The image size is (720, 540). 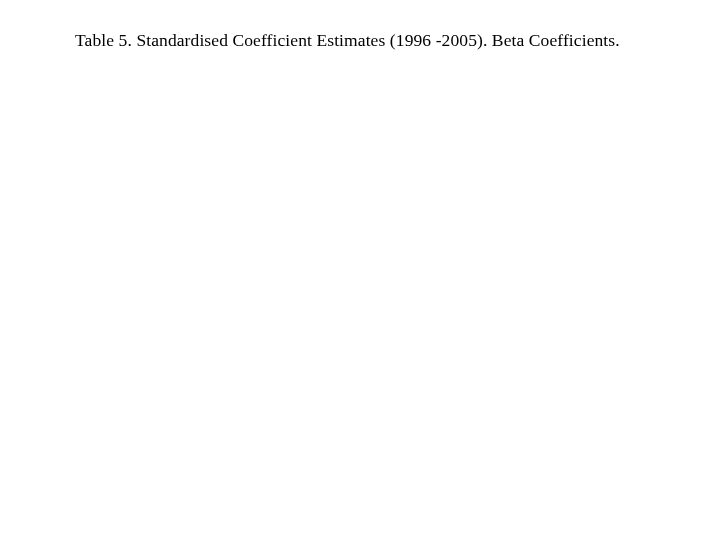 What do you see at coordinates (348, 40) in the screenshot?
I see `table-caption: Table 5. Standardised Coefficient Estima…` at bounding box center [348, 40].